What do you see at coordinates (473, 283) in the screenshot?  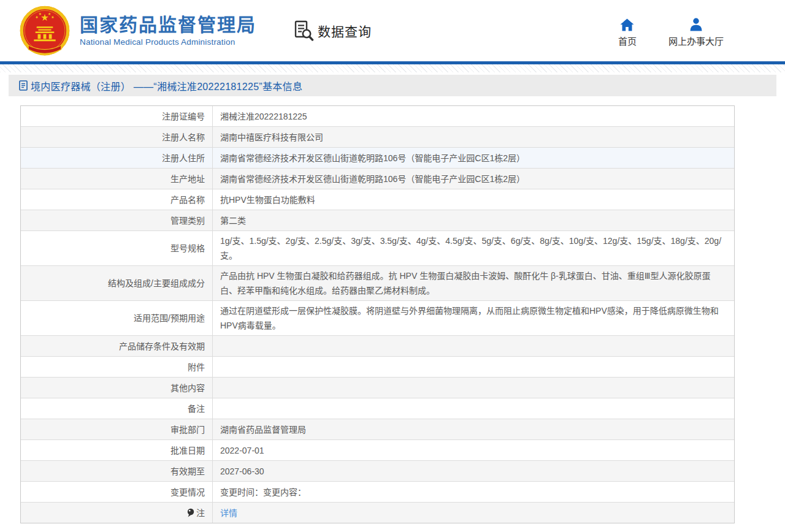 I see `row-value: 产品由抗 HPV 生物蛋白凝胶和给药器组成。抗 HPV 生物蛋白凝胶由卡波姆、酸…` at bounding box center [473, 283].